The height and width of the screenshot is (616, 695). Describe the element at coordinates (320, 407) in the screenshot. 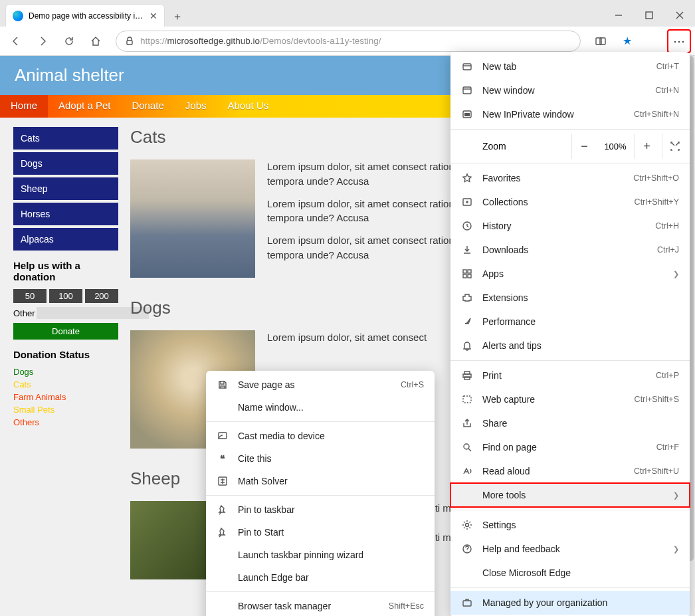

I see `submenu-name-window: Name window...` at that location.